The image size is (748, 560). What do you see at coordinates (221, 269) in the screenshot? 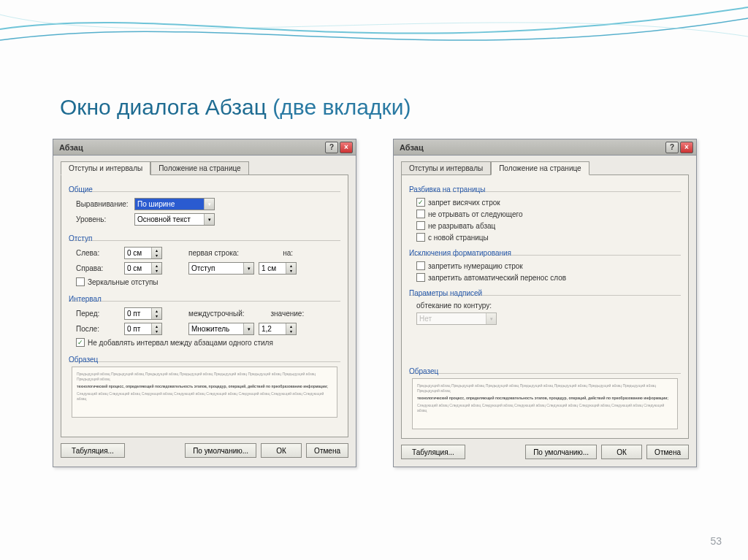
I see `firstline-combo: Отступ ▾` at bounding box center [221, 269].